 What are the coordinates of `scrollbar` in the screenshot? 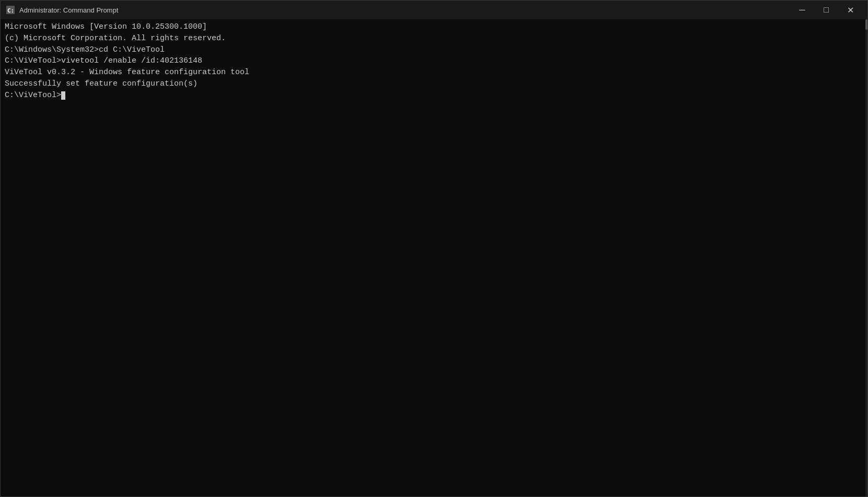 It's located at (866, 258).